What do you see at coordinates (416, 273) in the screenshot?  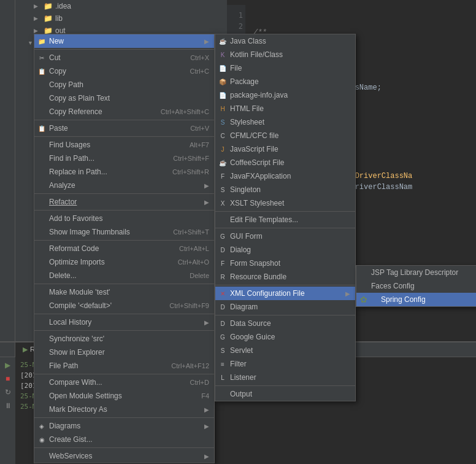 I see `submenu-jsp-tag: JSP Tag Library Descriptor` at bounding box center [416, 273].